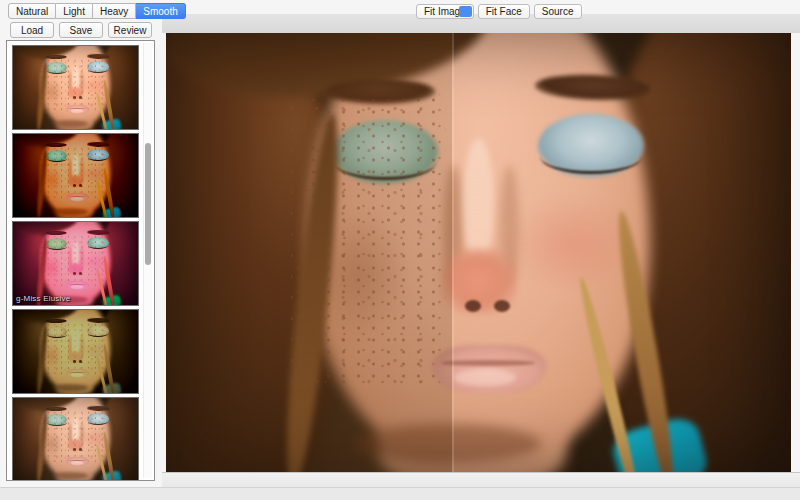 The image size is (800, 500). Describe the element at coordinates (558, 12) in the screenshot. I see `source-label: Source` at that location.